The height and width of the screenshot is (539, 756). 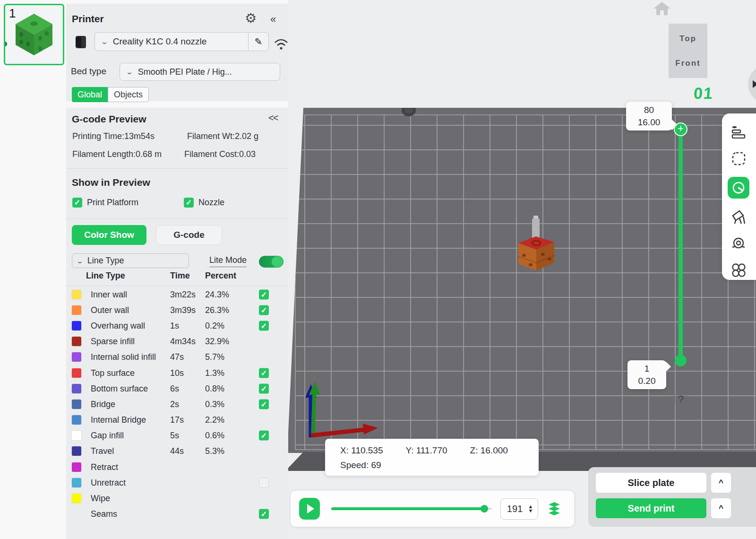 I want to click on gcode-preview-title: G-code Preview, so click(x=109, y=119).